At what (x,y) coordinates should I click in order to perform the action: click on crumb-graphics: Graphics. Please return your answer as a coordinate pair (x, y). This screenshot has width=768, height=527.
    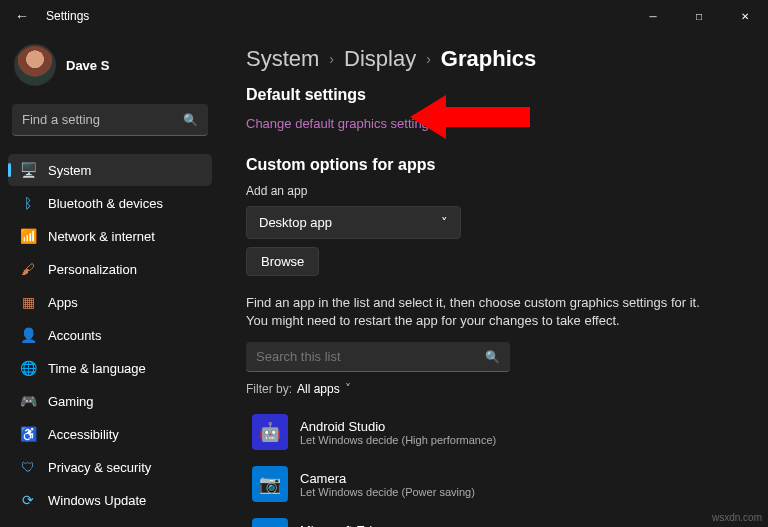
    Looking at the image, I should click on (488, 59).